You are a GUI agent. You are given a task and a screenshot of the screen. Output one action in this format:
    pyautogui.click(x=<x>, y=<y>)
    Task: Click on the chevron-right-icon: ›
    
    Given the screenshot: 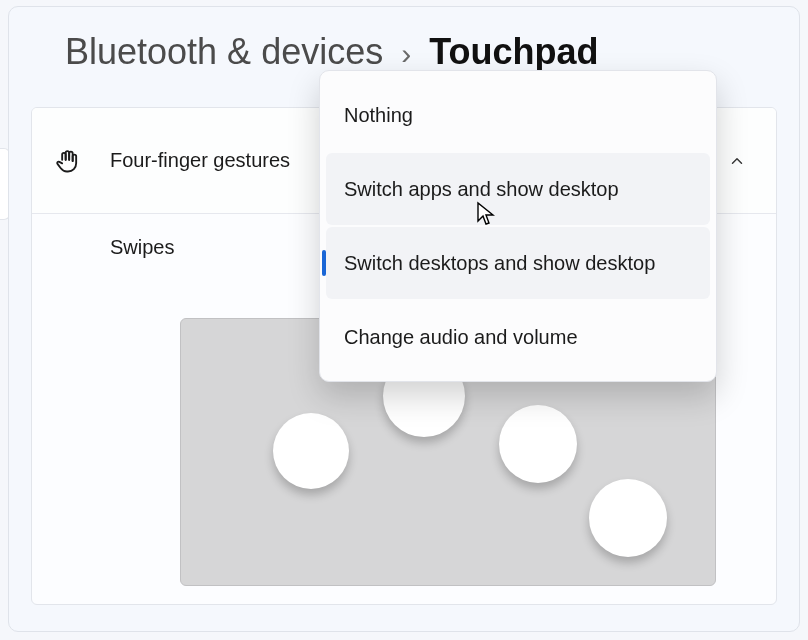 What is the action you would take?
    pyautogui.click(x=406, y=54)
    